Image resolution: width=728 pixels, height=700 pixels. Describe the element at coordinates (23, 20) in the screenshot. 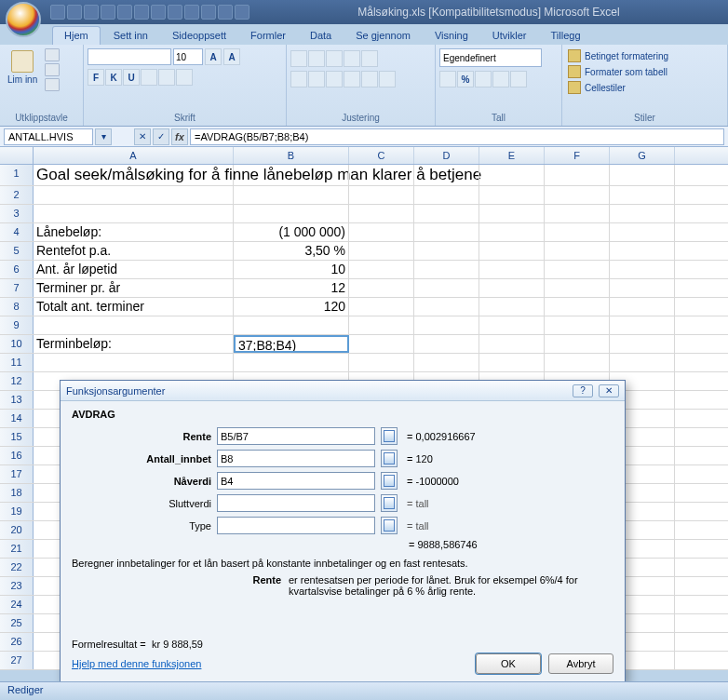

I see `office-button` at that location.